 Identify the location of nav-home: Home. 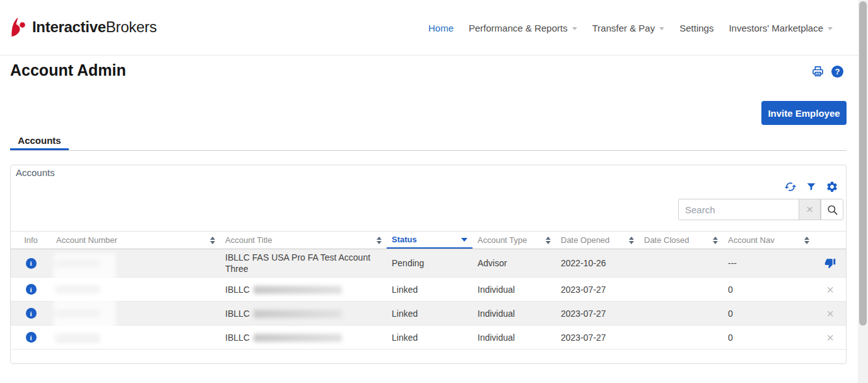
(441, 28).